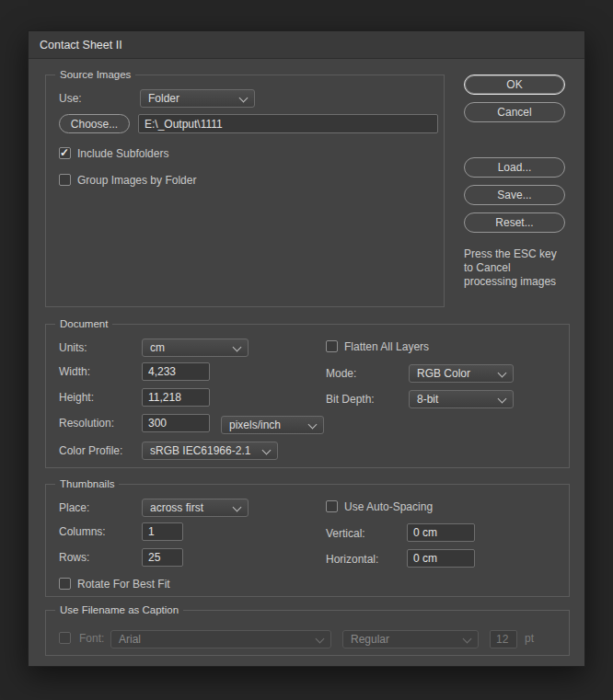  What do you see at coordinates (515, 85) in the screenshot?
I see `ok-button: OK` at bounding box center [515, 85].